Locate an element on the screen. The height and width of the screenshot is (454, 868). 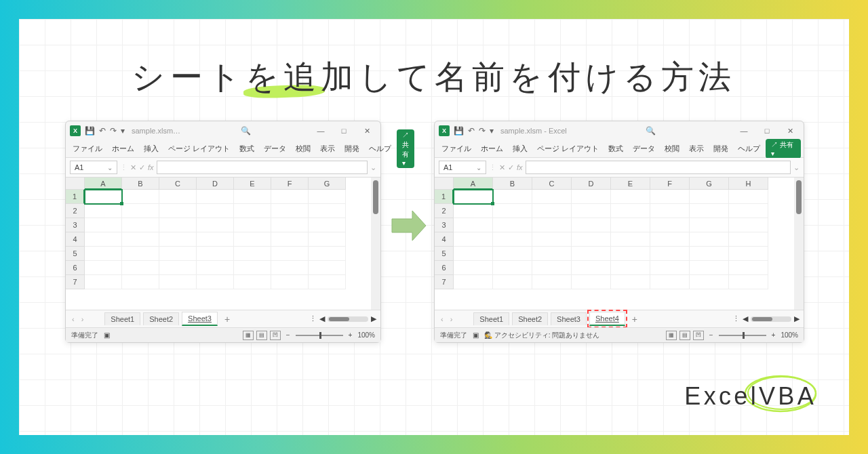
column-header: G is located at coordinates (709, 184).